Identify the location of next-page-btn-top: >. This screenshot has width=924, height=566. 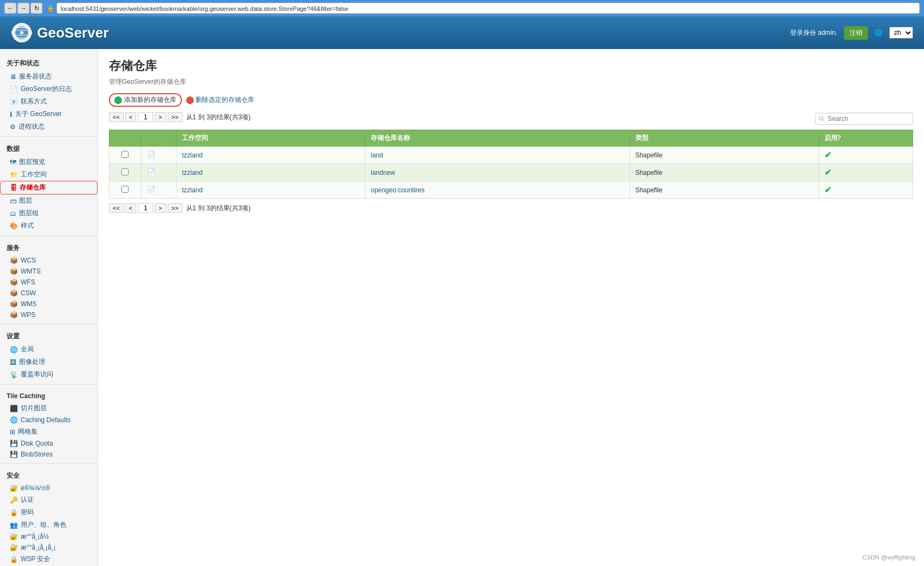
(160, 117).